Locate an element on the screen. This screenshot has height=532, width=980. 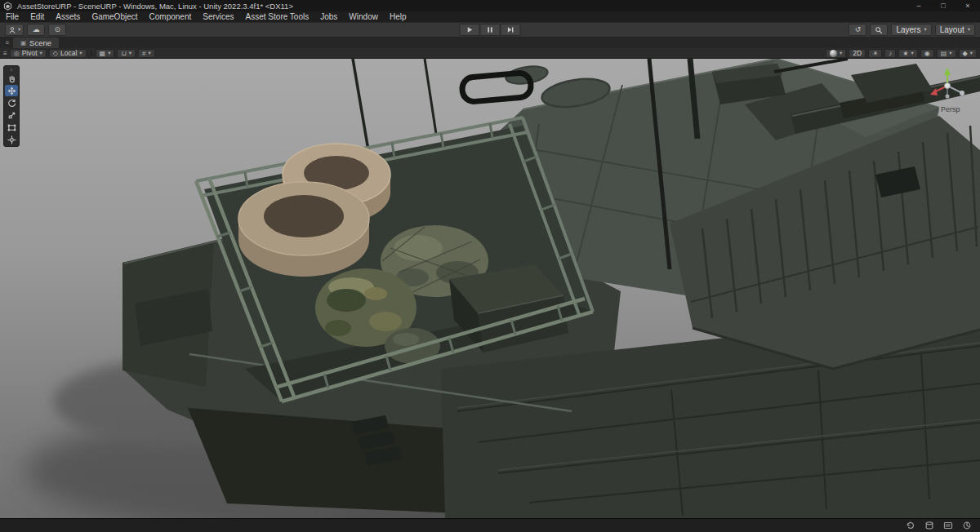
menu-window: Window is located at coordinates (363, 16).